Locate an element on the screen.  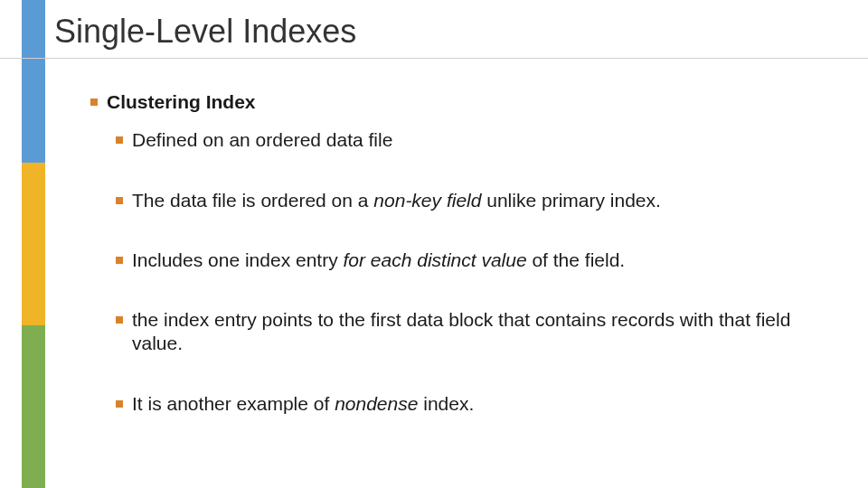
text-fragment: of the field. is located at coordinates (577, 260).